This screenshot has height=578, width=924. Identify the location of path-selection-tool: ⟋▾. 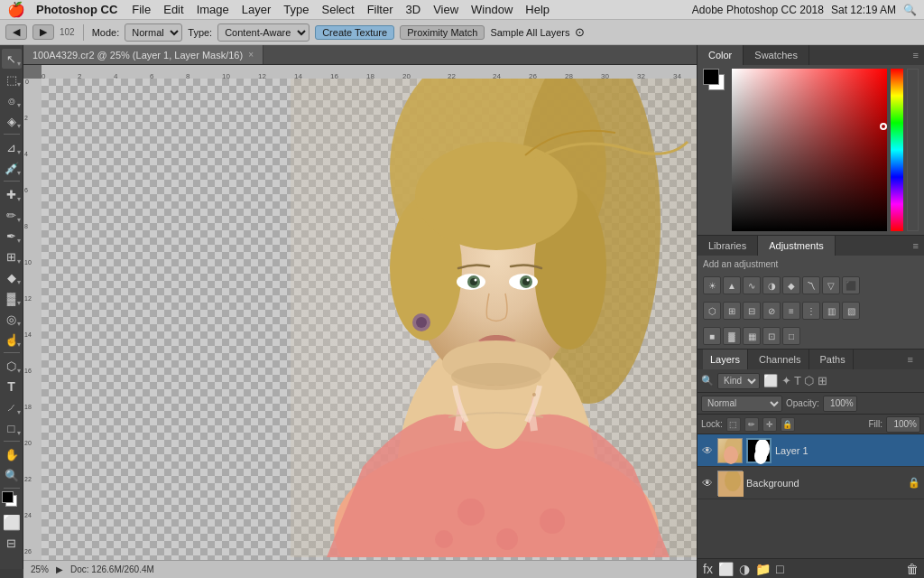
(12, 407).